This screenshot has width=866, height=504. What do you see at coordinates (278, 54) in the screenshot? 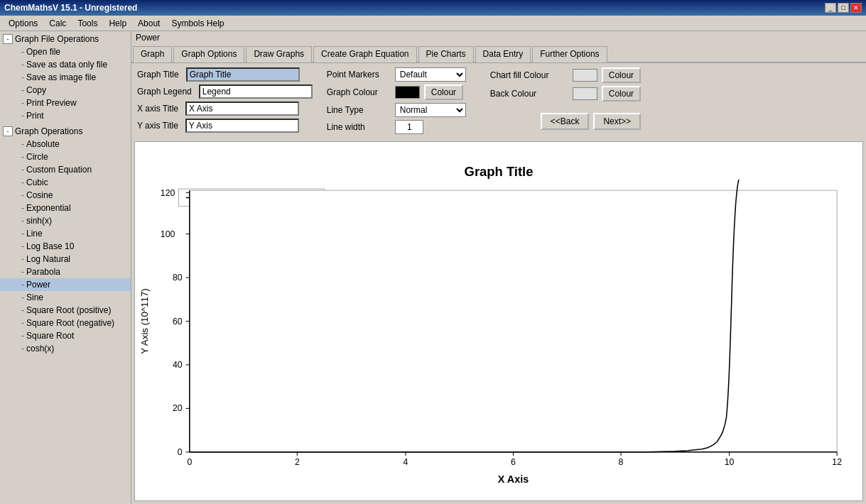
I see `tab-draw-graphs: Draw Graphs` at bounding box center [278, 54].